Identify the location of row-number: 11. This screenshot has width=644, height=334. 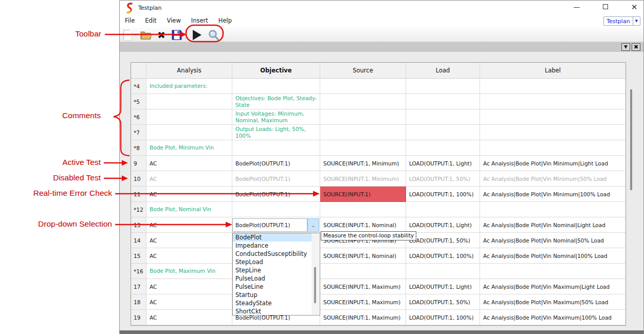
(139, 194).